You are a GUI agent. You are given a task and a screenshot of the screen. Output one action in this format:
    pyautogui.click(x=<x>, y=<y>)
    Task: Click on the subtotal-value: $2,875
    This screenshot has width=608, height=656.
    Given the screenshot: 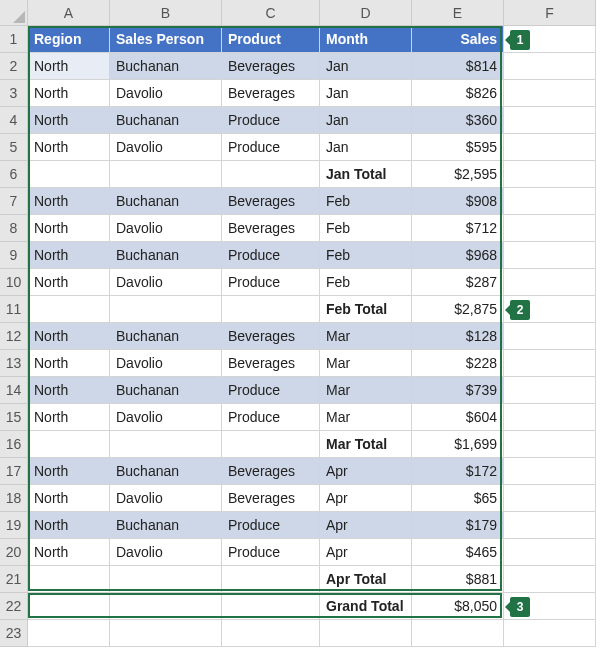 What is the action you would take?
    pyautogui.click(x=458, y=310)
    